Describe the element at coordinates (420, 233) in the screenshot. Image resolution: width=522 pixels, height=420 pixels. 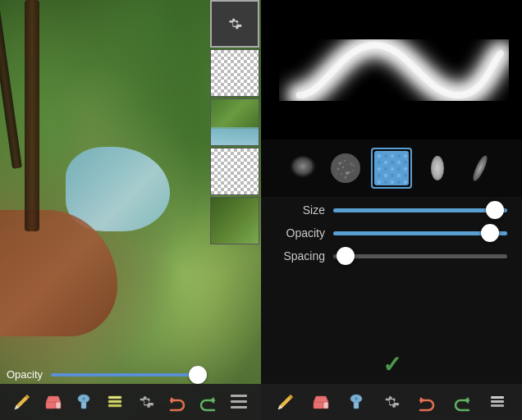
I see `opacity-slider-track-right` at that location.